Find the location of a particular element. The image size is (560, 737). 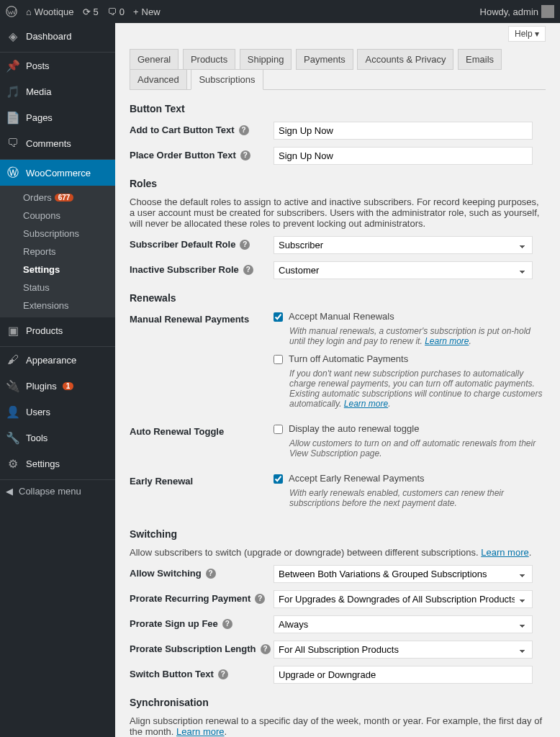

tab-general: General is located at coordinates (154, 59).